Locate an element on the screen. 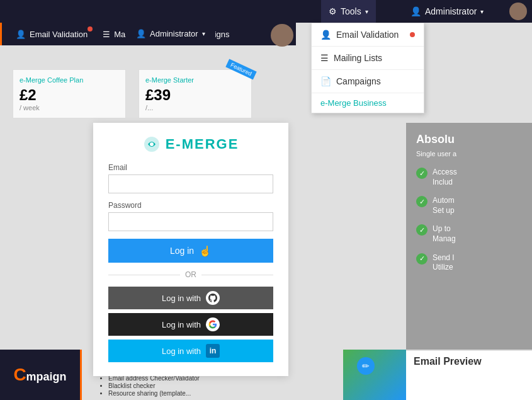  emerald-logo-icon is located at coordinates (152, 144).